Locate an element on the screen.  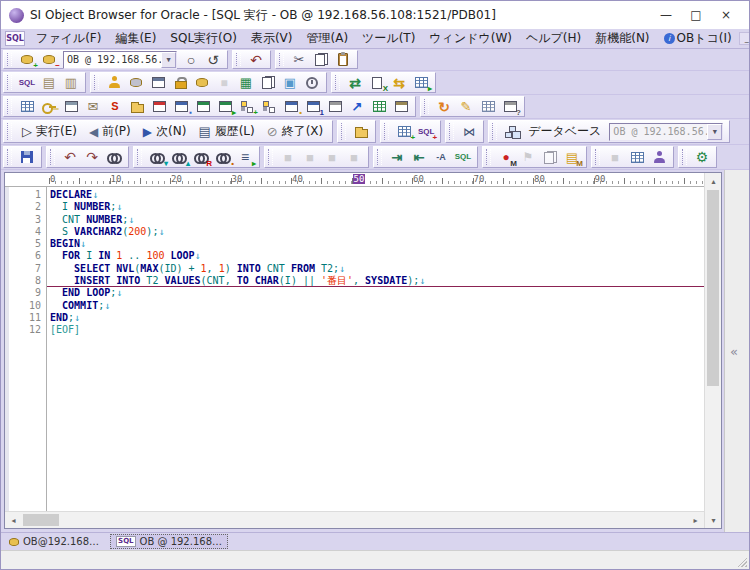
outdent-button: ⇤ is located at coordinates (419, 158).